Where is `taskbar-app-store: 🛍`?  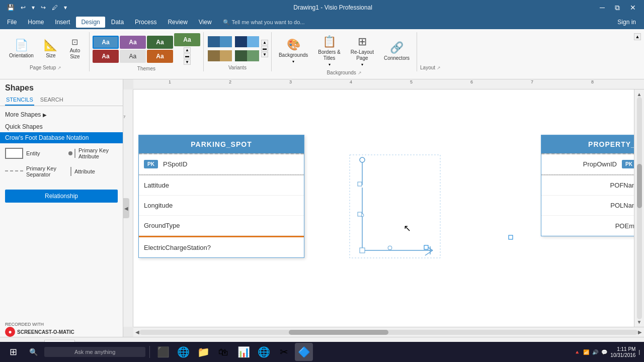 taskbar-app-store: 🛍 is located at coordinates (223, 352).